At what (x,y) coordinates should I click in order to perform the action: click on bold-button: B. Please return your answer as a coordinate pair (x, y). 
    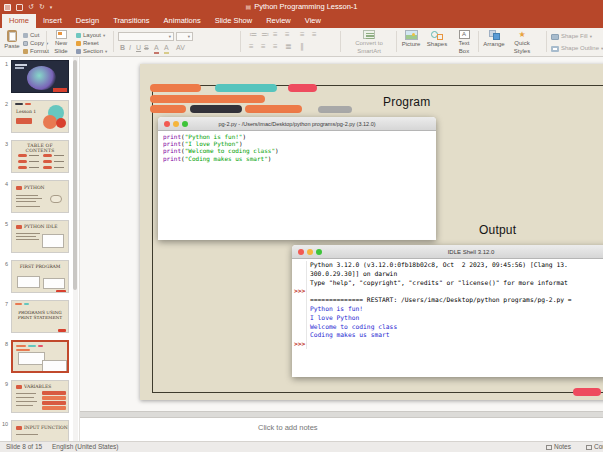
    Looking at the image, I should click on (122, 48).